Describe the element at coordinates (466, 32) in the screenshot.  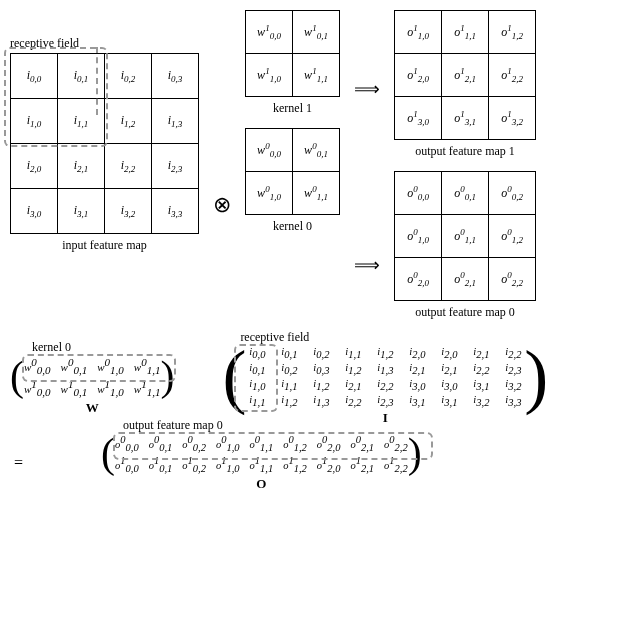
I see `grid-cell: o11,1` at that location.